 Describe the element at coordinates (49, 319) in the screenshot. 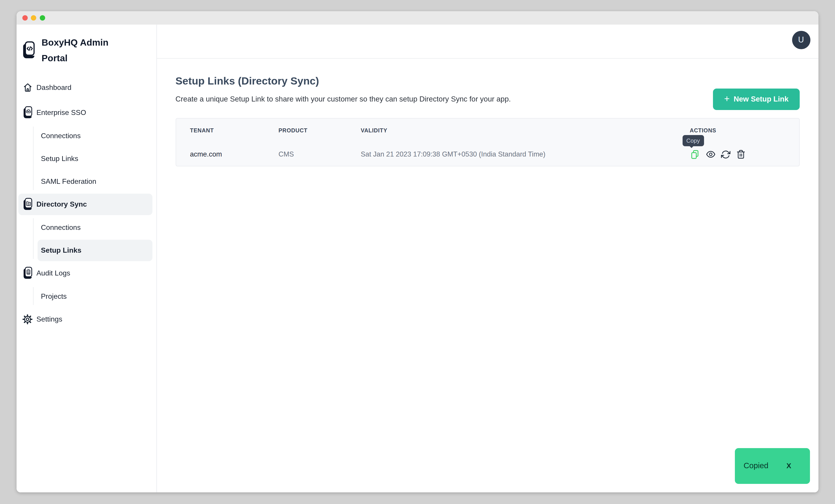

I see `sidebar-item-label: Settings` at that location.